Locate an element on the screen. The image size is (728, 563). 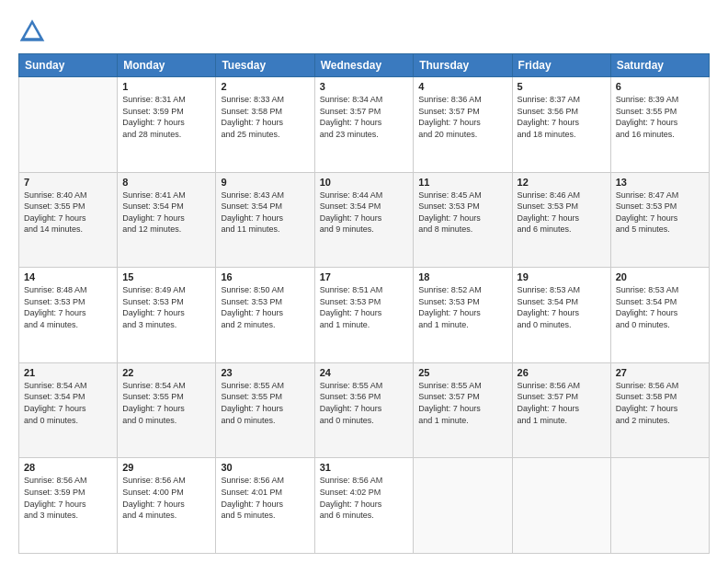
day-info: Sunrise: 8:46 AMSunset: 3:53 PMDaylight:… is located at coordinates (562, 213).